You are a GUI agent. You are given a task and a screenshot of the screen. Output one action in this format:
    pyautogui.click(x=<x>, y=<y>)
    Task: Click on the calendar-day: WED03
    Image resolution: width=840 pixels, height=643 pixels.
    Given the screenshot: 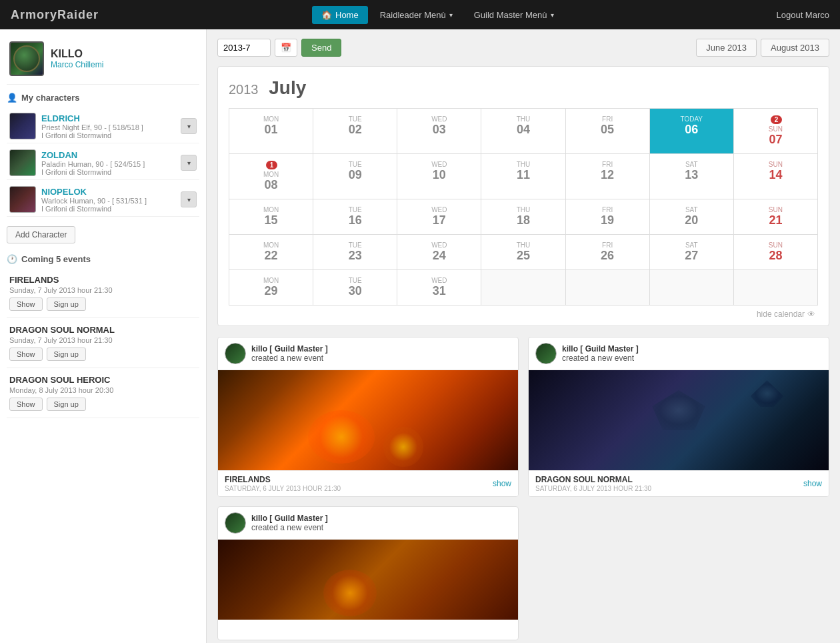 What is the action you would take?
    pyautogui.click(x=439, y=131)
    